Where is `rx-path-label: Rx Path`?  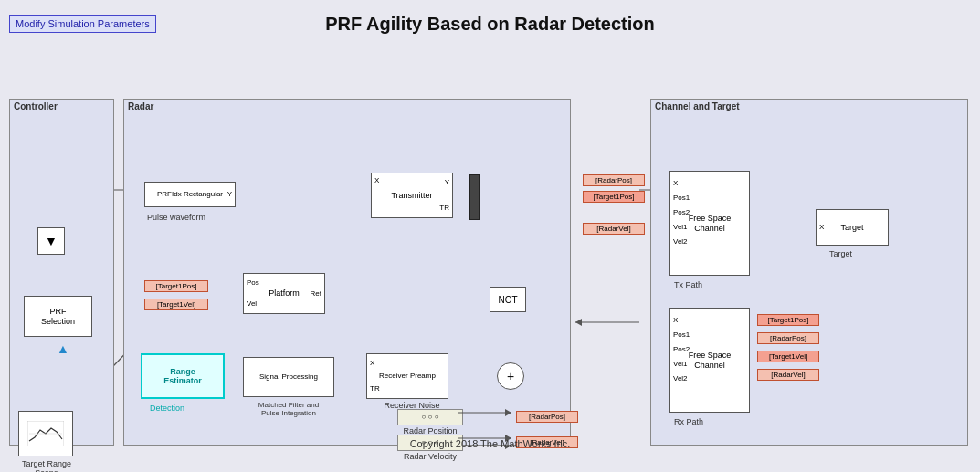
rx-path-label: Rx Path is located at coordinates (689, 422).